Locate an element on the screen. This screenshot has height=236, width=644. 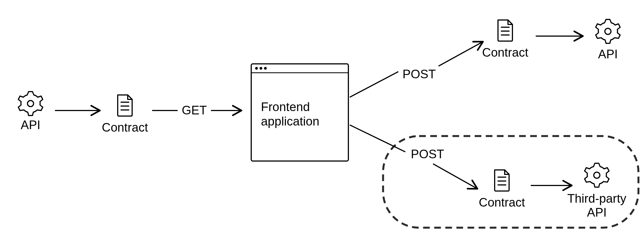
api-node-top: API is located at coordinates (608, 40).